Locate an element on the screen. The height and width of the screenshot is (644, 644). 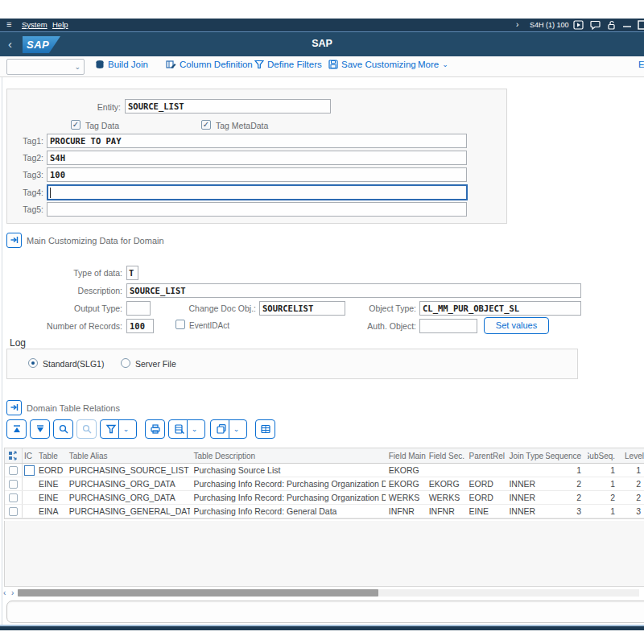
column-header-sequence: Sequence is located at coordinates (567, 456).